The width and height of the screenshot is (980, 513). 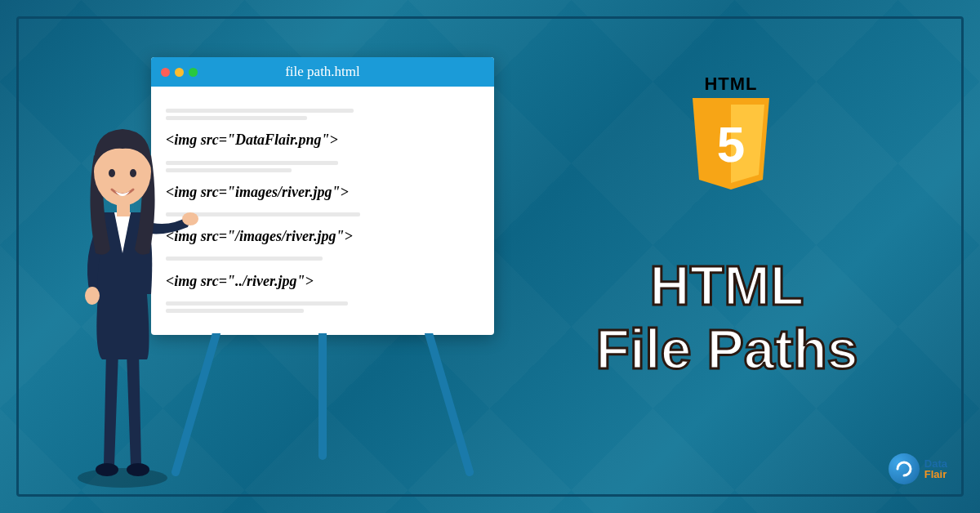 What do you see at coordinates (323, 193) in the screenshot?
I see `code-line-2: <img src="images/river.jpg">` at bounding box center [323, 193].